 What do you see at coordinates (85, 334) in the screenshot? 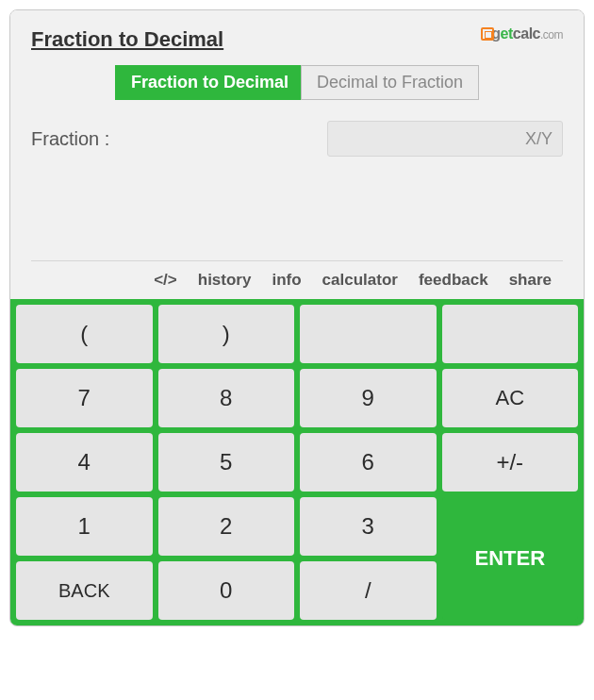
I see `key-open-paren: (` at bounding box center [85, 334].